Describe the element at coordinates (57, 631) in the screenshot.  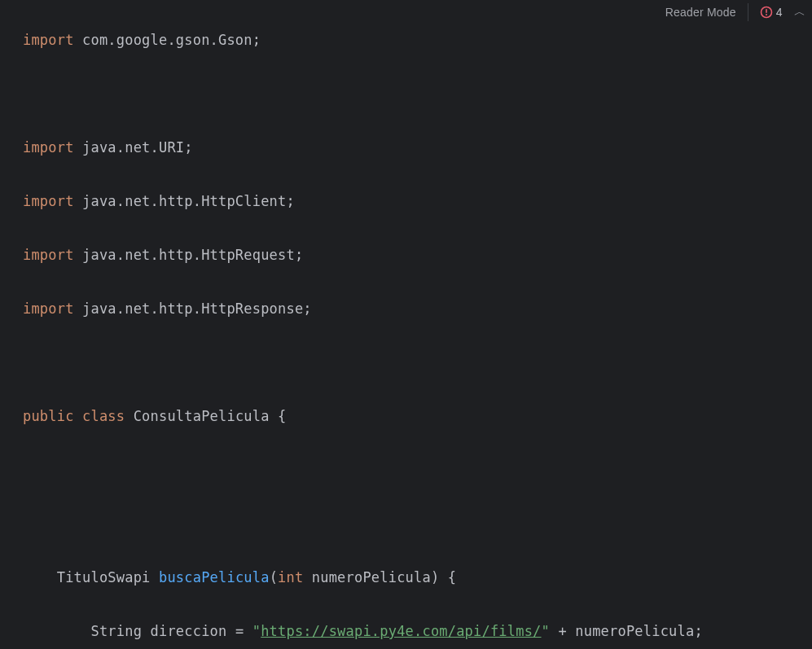
I see `indent` at that location.